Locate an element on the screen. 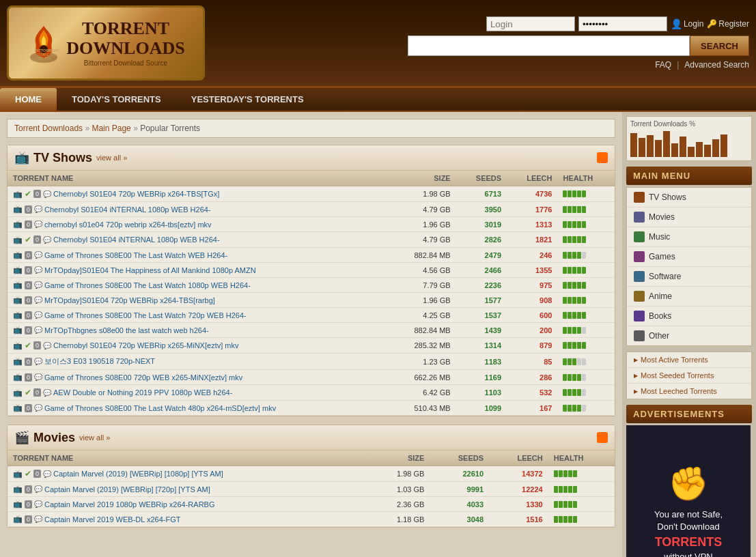 The width and height of the screenshot is (756, 557). td-size: 662.26 MB is located at coordinates (423, 377).